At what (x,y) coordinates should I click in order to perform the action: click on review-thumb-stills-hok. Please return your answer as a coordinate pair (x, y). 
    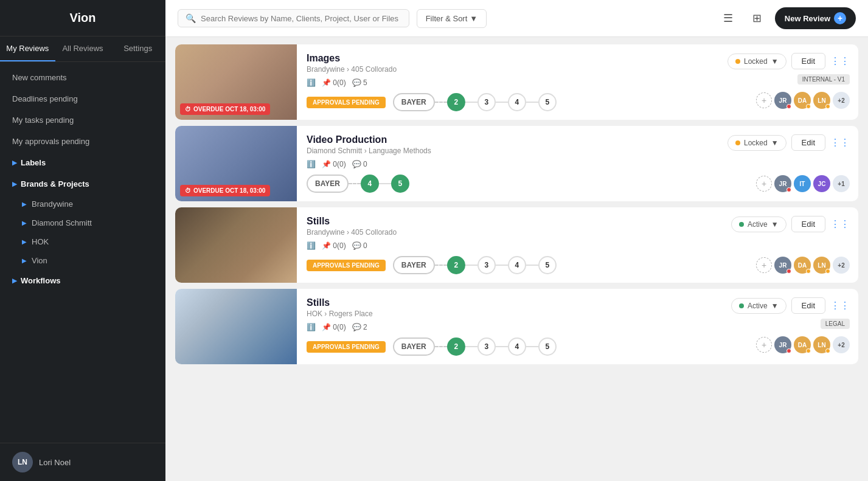
    Looking at the image, I should click on (236, 327).